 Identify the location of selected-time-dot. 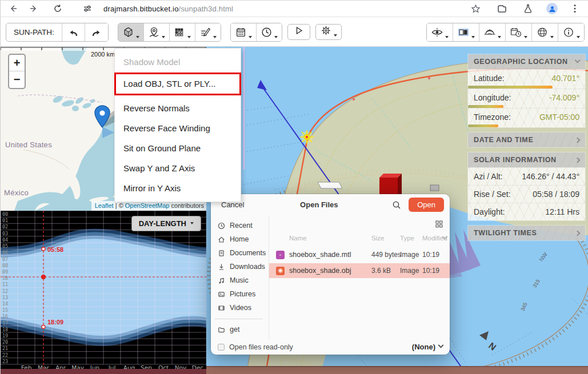
(43, 277).